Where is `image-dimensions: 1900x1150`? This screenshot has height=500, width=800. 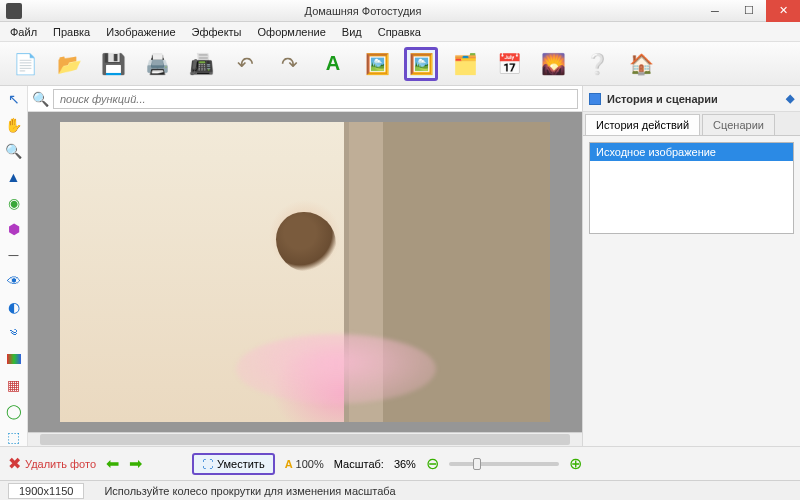
image-dimensions: 1900x1150 is located at coordinates (46, 491).